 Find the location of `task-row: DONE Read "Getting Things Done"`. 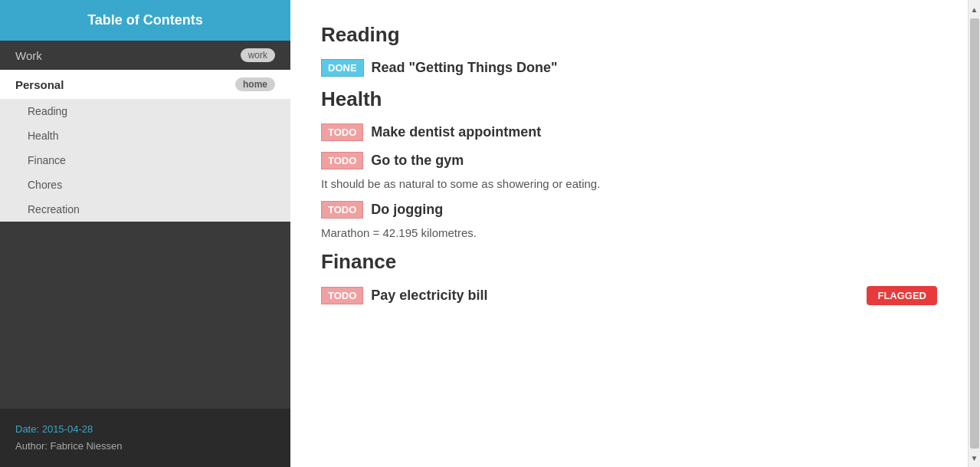

task-row: DONE Read "Getting Things Done" is located at coordinates (629, 67).